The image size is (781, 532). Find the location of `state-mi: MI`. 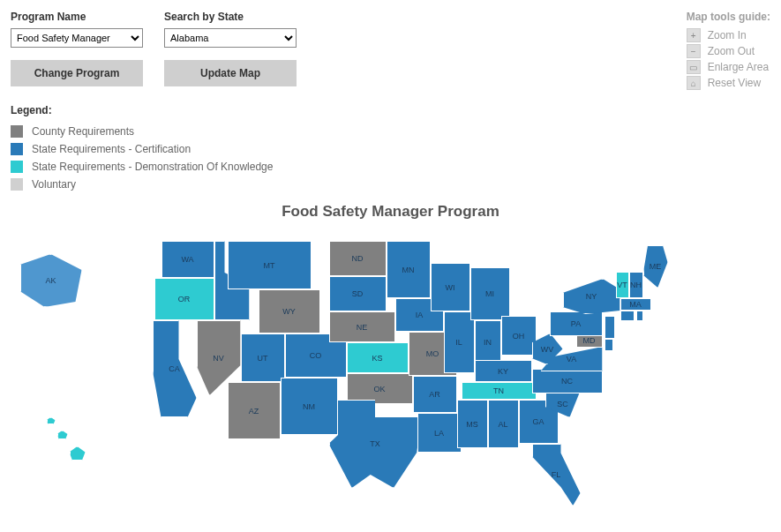

state-mi: MI is located at coordinates (491, 294).